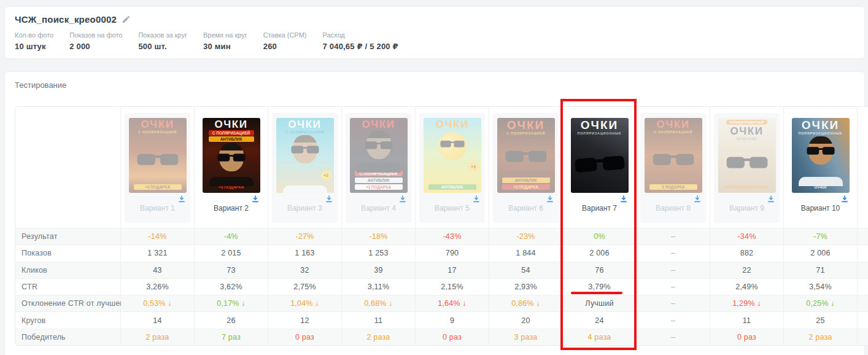 This screenshot has width=868, height=355. I want to click on variant-label: Вариант 4, so click(378, 208).